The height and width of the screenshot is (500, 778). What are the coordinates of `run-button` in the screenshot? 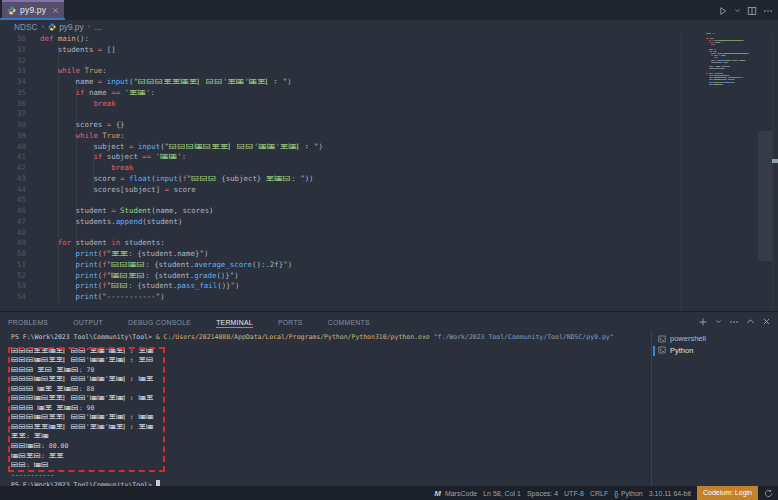 It's located at (723, 11).